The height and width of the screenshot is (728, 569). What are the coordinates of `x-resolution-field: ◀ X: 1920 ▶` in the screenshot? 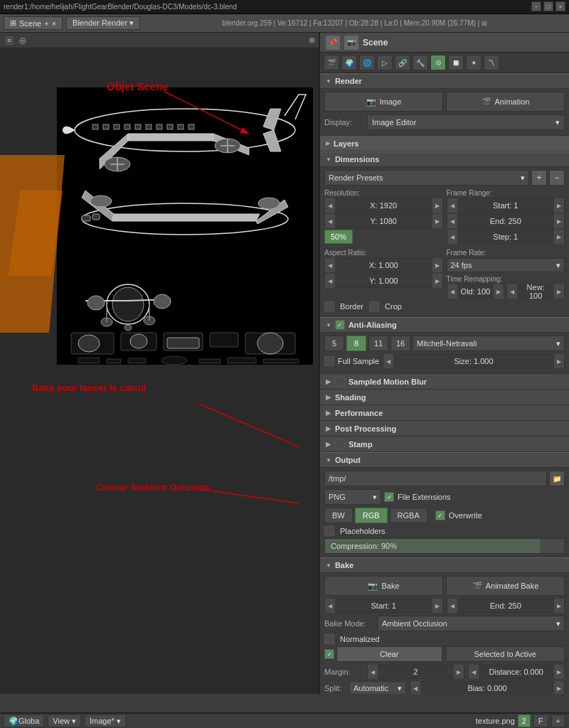 It's located at (384, 205).